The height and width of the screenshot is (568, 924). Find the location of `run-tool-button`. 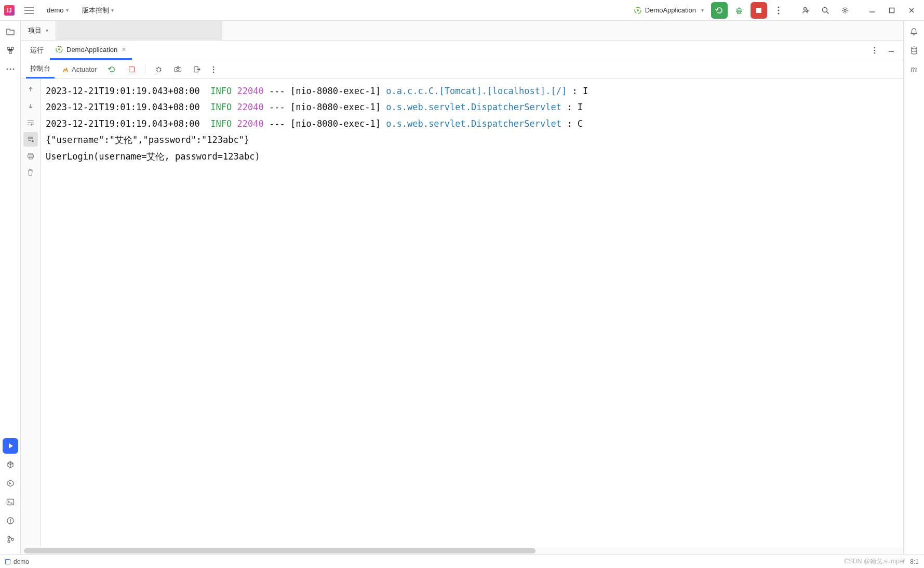

run-tool-button is located at coordinates (10, 446).